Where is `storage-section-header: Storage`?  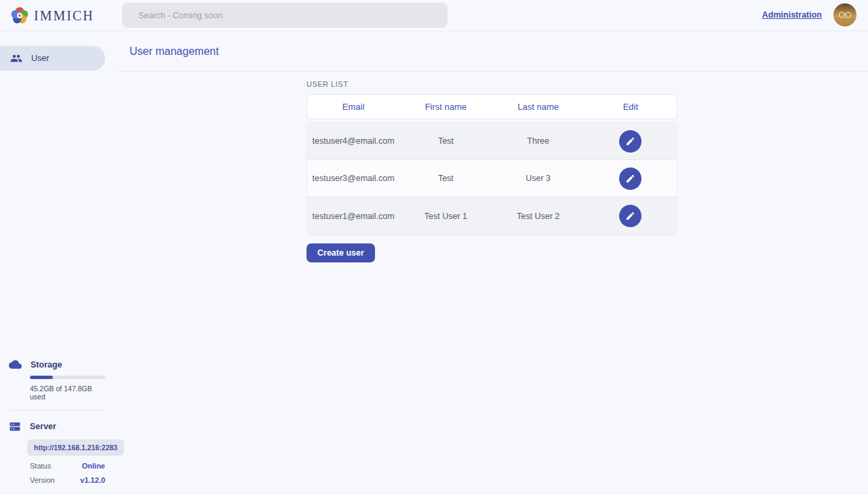
storage-section-header: Storage is located at coordinates (57, 365).